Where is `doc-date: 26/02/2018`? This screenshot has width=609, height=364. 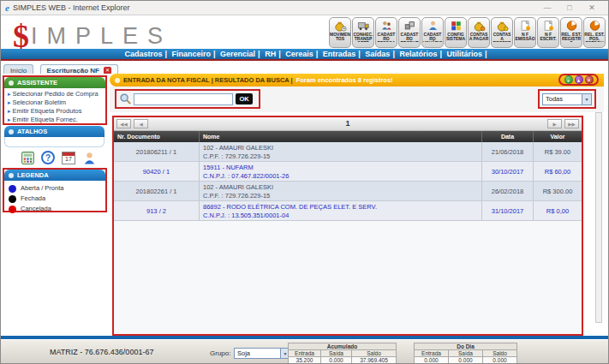 doc-date: 26/02/2018 is located at coordinates (508, 191).